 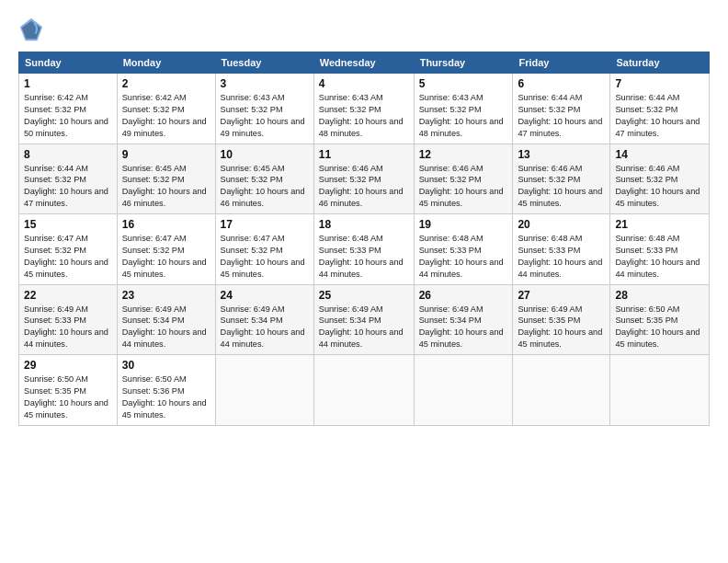 I want to click on day-number: 23, so click(x=166, y=295).